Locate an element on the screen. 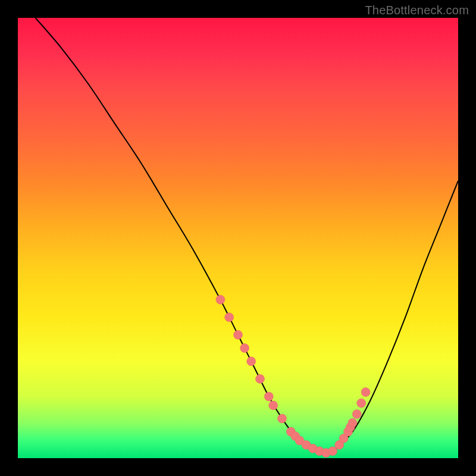  chart-markers is located at coordinates (293, 376).